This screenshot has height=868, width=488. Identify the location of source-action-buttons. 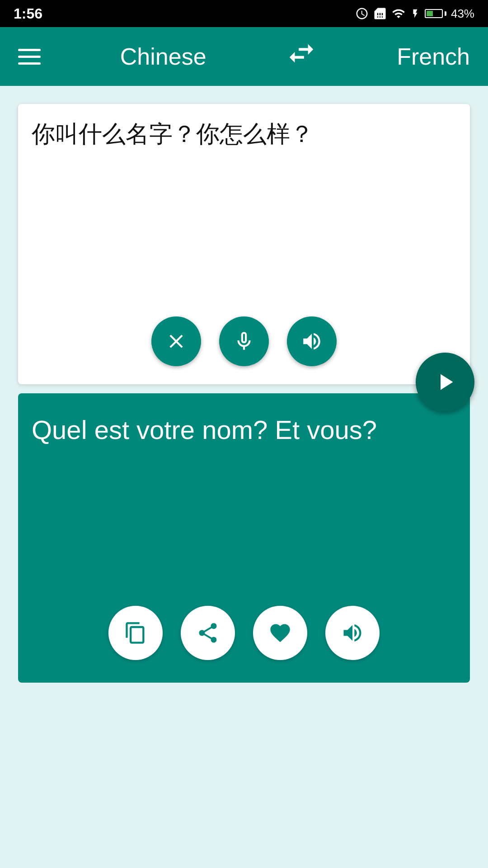
(244, 341).